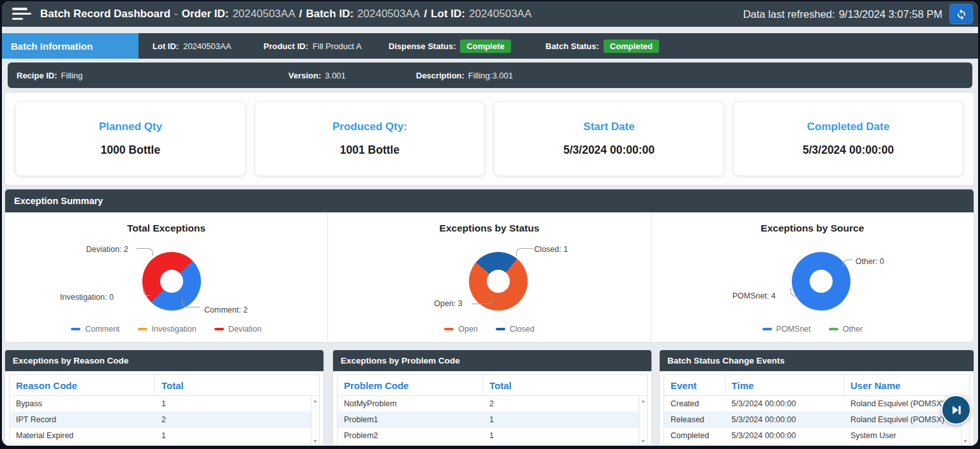 This screenshot has width=980, height=449. Describe the element at coordinates (130, 139) in the screenshot. I see `planned-qty-card: Planned Qty 1000 Bottle` at that location.